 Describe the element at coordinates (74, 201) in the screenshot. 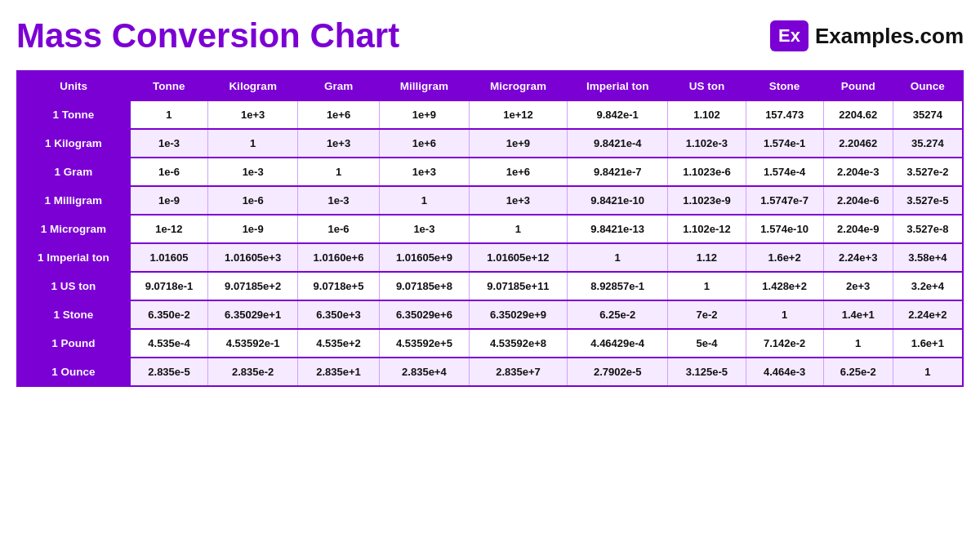

I see `row-unit-label: 1 Milligram` at that location.